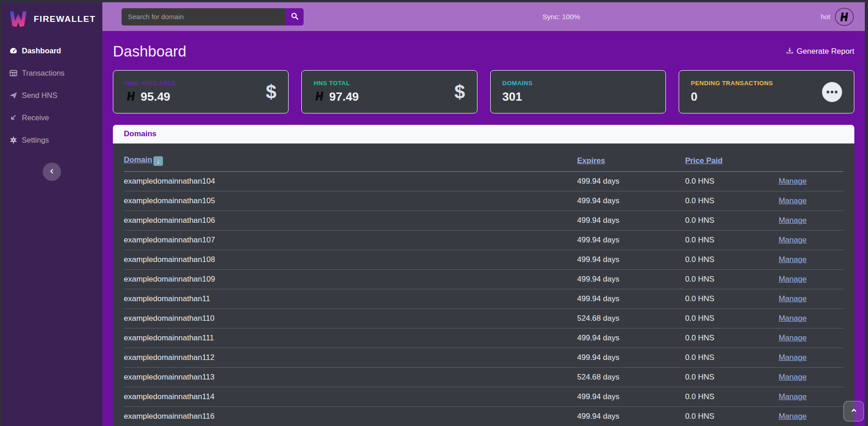  I want to click on domain-name: exampledomainnathan114, so click(350, 397).